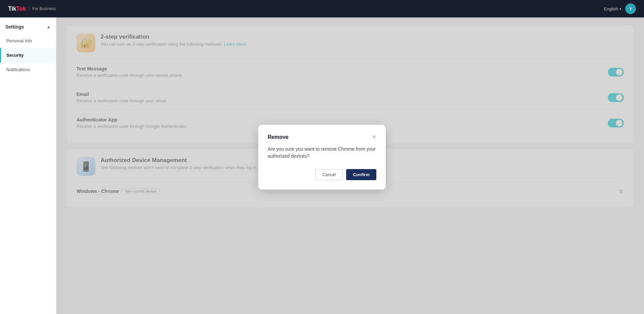 The image size is (644, 314). I want to click on dialog-body: Are you sure you want to remove Chrome f…, so click(322, 153).